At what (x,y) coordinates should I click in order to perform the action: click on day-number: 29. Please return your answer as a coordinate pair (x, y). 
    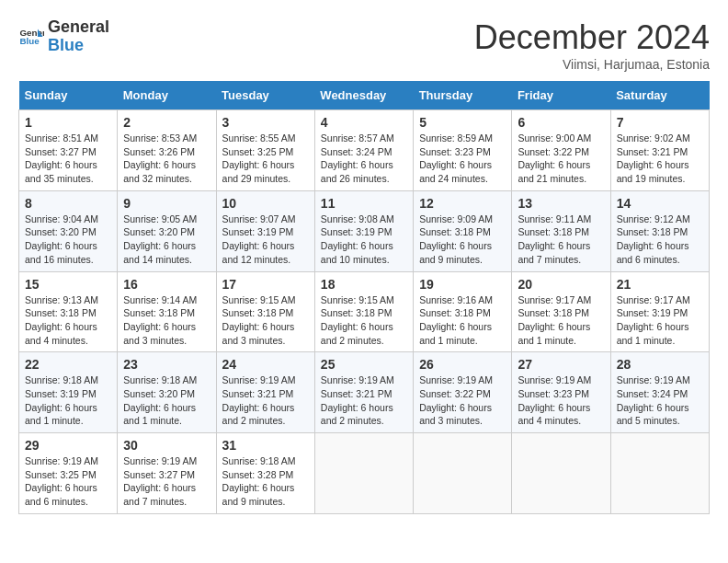
    Looking at the image, I should click on (68, 445).